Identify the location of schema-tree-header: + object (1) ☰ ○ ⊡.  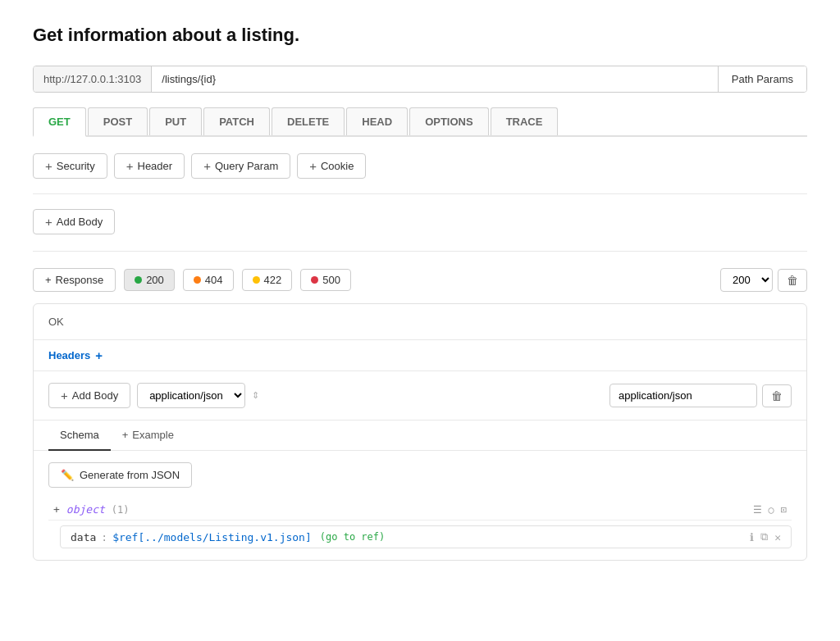
(420, 510).